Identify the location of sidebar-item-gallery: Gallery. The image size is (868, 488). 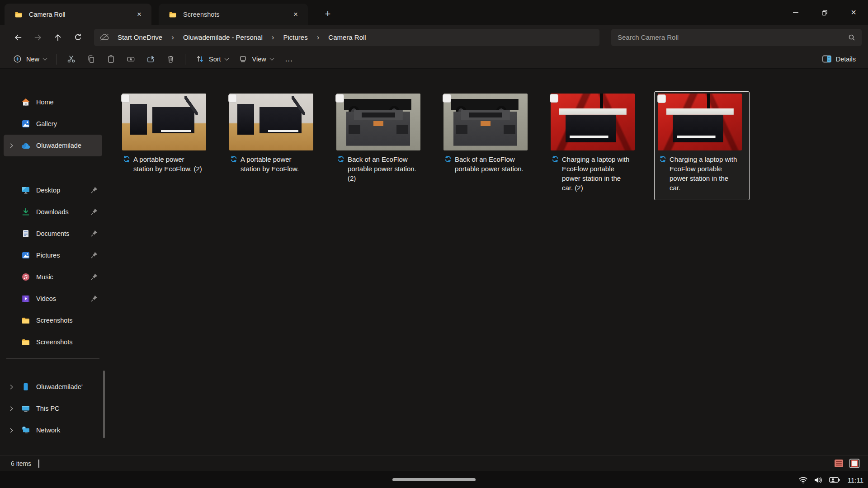
(53, 124).